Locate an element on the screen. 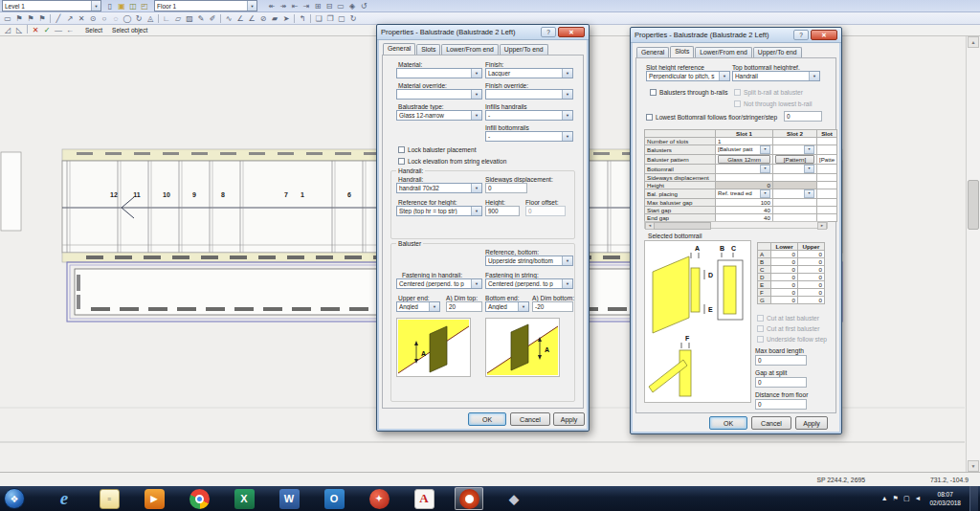  bottom-end-dropdown: Angled is located at coordinates (507, 306).